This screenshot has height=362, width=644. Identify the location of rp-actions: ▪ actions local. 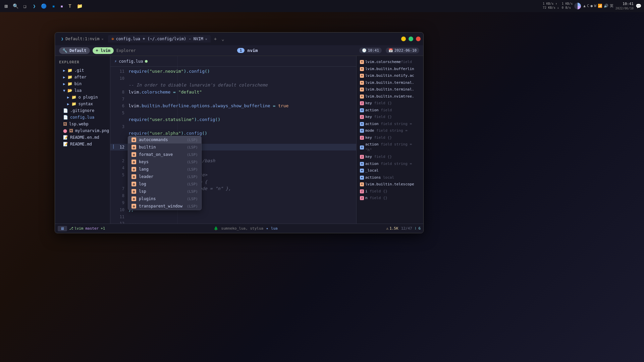
(390, 178).